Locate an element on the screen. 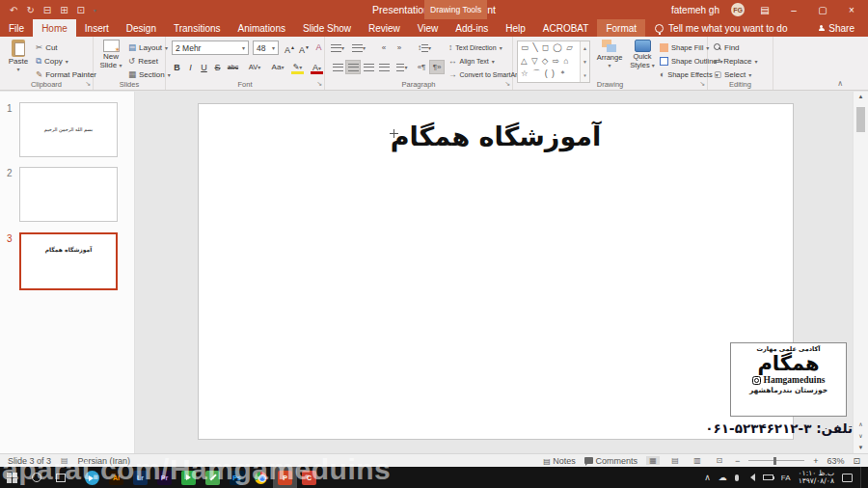  red-c-app-button: C is located at coordinates (309, 477).